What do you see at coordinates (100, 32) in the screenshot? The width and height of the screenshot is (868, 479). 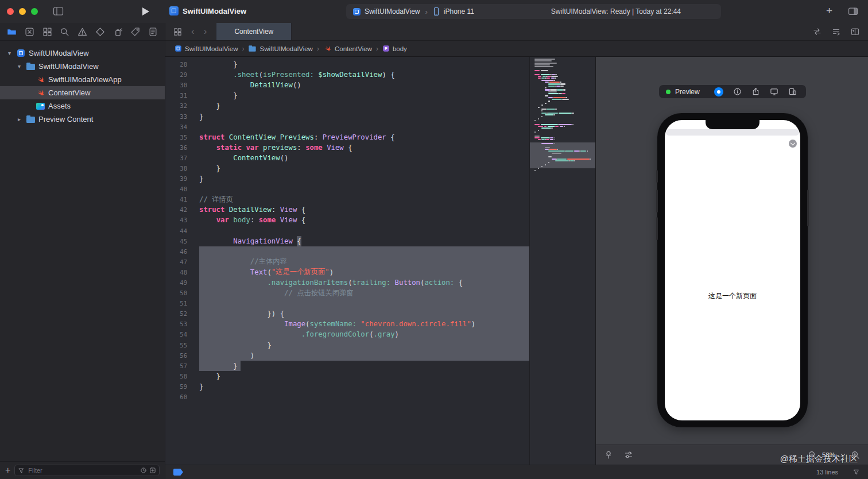 I see `test-navigator-icon` at bounding box center [100, 32].